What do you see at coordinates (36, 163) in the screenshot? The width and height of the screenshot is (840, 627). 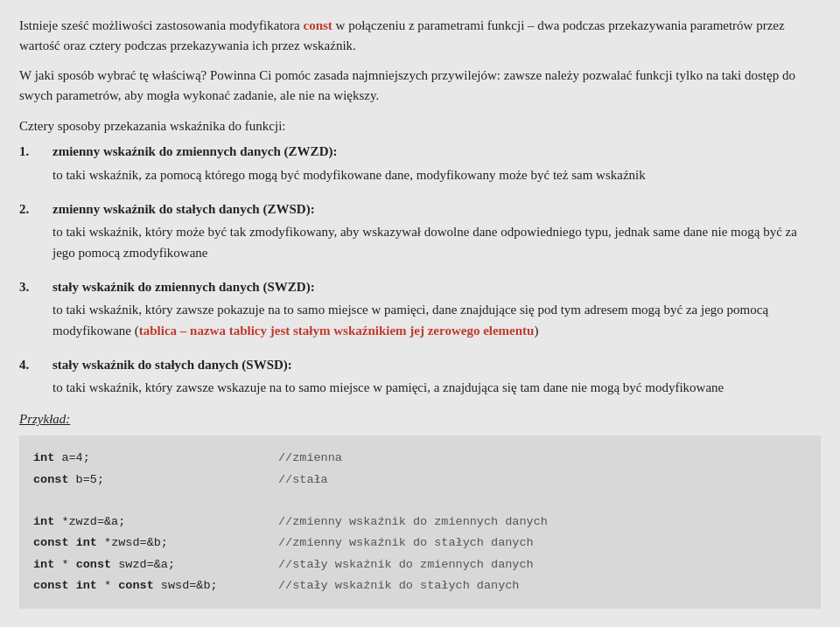 I see `item-1-num: 1.` at bounding box center [36, 163].